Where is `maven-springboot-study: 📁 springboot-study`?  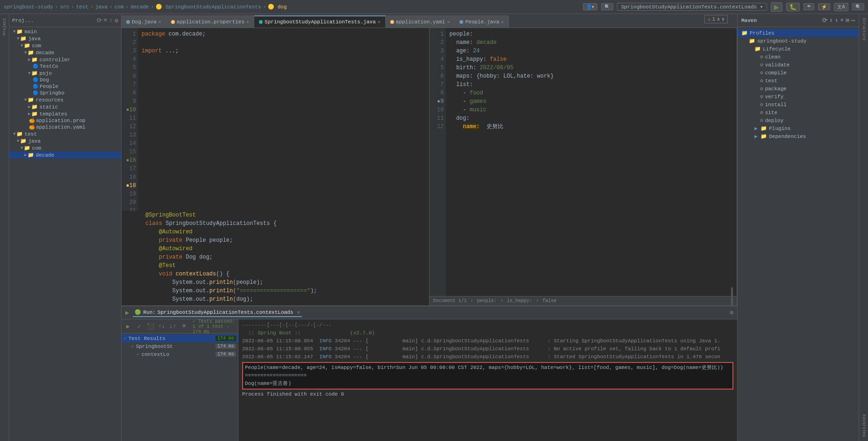
maven-springboot-study: 📁 springboot-study is located at coordinates (798, 41).